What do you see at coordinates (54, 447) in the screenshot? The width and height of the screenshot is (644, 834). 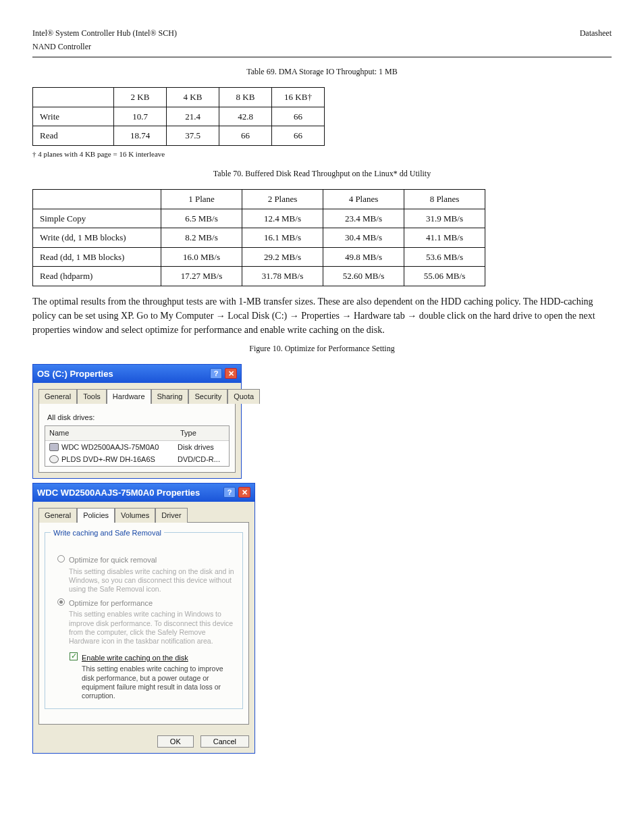 I see `hdd-icon` at bounding box center [54, 447].